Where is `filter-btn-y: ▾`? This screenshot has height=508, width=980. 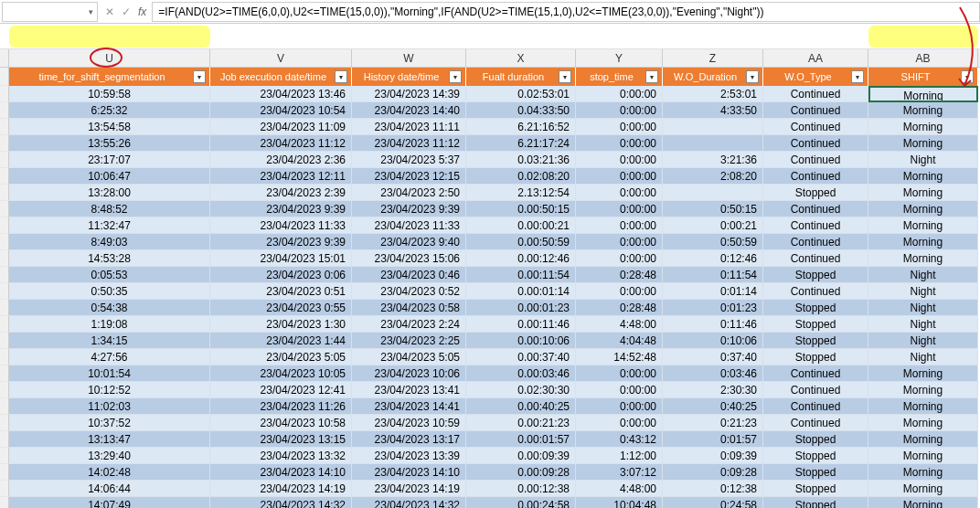 filter-btn-y: ▾ is located at coordinates (652, 77).